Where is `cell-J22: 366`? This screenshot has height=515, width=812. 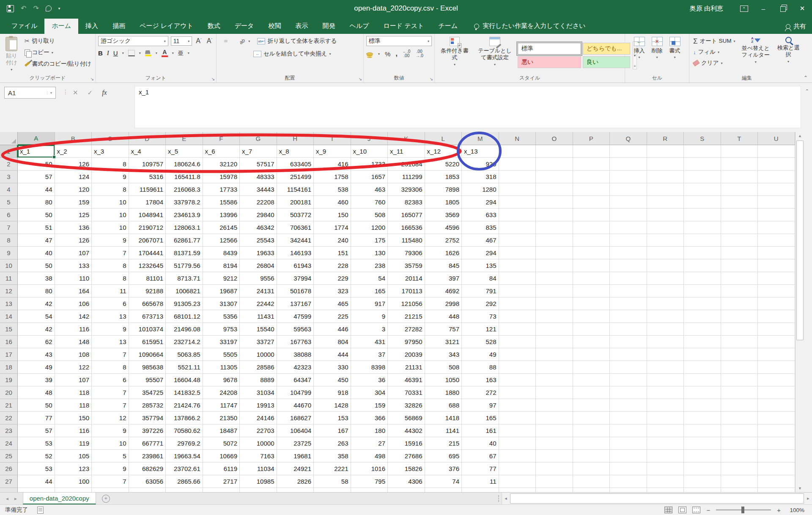
cell-J22: 366 is located at coordinates (370, 418).